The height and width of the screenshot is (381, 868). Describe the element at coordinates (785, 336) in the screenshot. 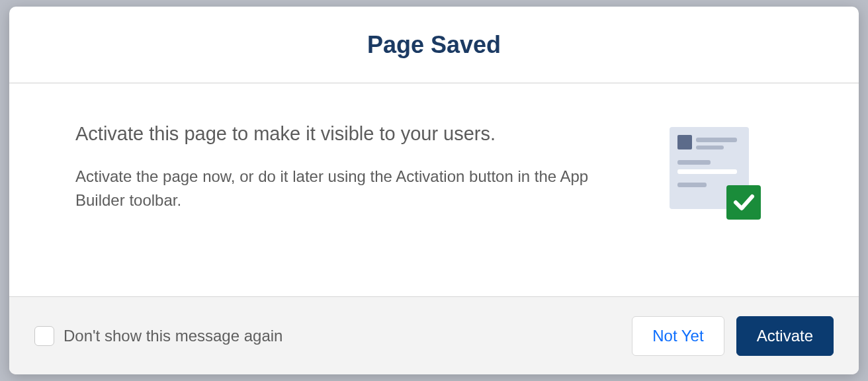

I see `activate-button: Activate` at that location.